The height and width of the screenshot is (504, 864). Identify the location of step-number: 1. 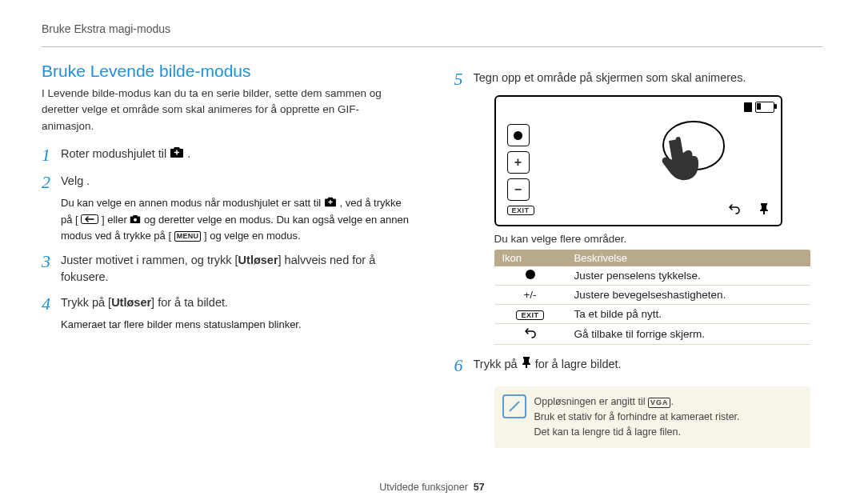
(51, 155).